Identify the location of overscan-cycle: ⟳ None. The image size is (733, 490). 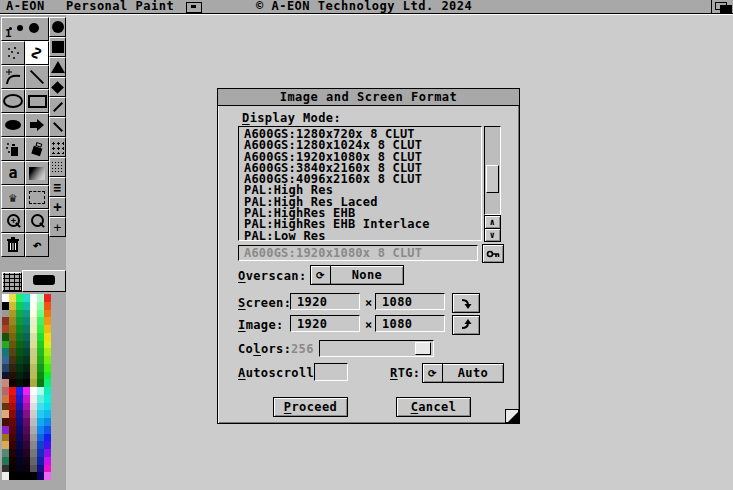
(357, 275).